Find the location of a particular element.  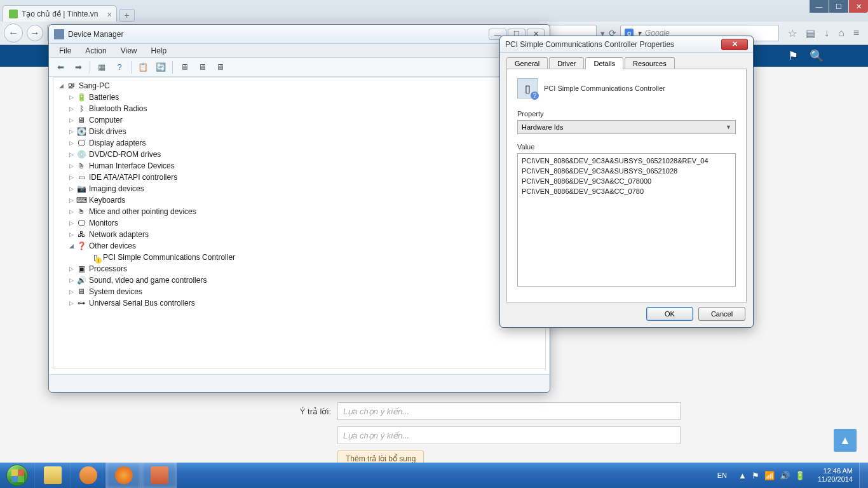

flag-icon: ⚑ is located at coordinates (793, 56).